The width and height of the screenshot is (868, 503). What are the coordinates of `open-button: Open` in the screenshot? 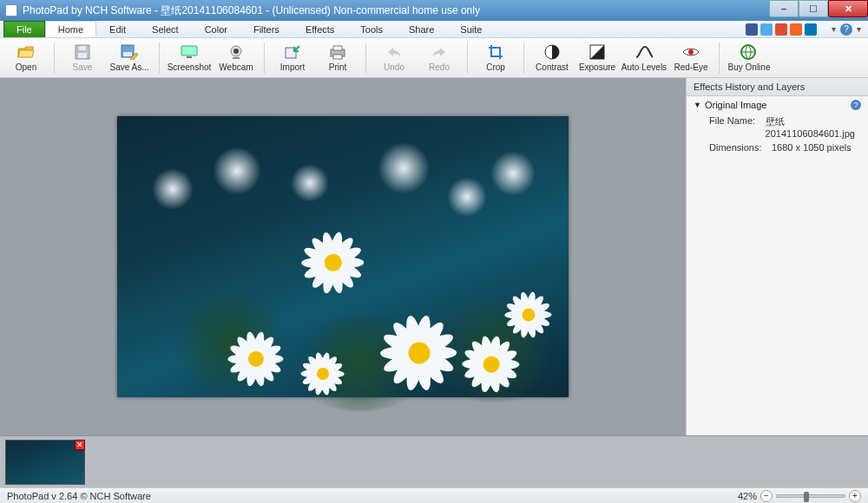 It's located at (26, 58).